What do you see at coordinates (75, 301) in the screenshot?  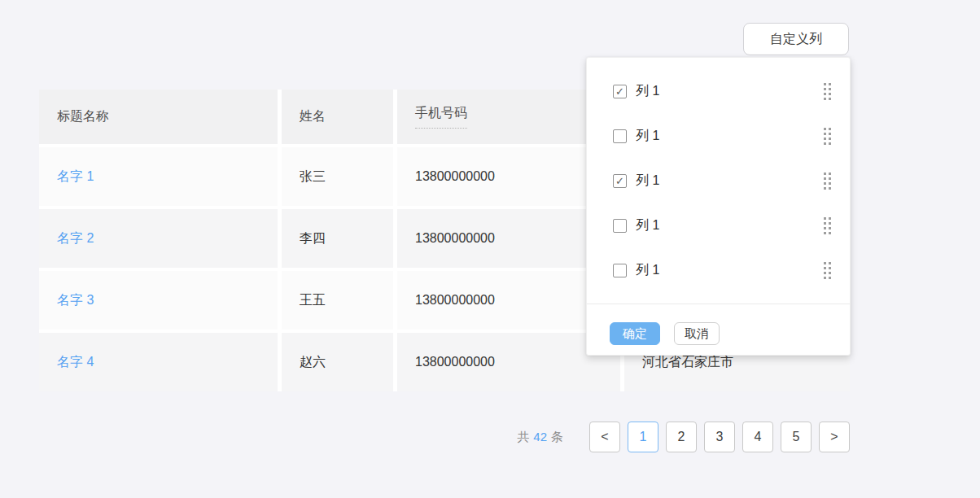 I see `row-title-link: 名字 3` at bounding box center [75, 301].